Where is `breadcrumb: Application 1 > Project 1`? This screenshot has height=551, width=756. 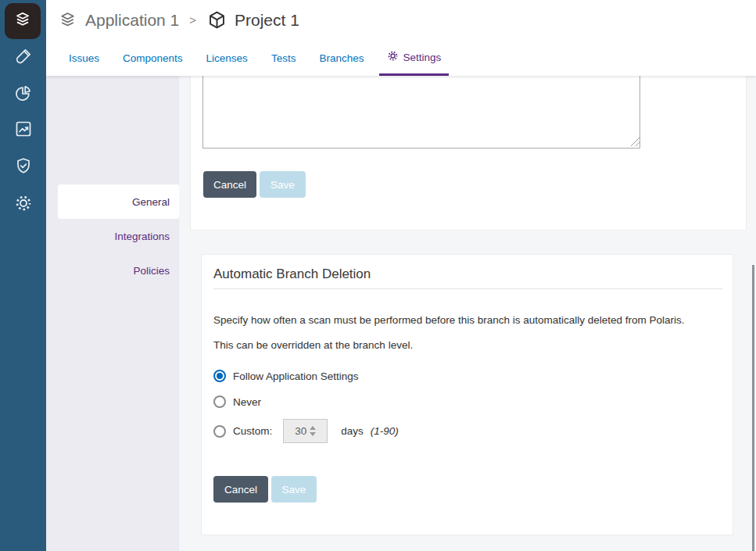
breadcrumb: Application 1 > Project 1 is located at coordinates (178, 20).